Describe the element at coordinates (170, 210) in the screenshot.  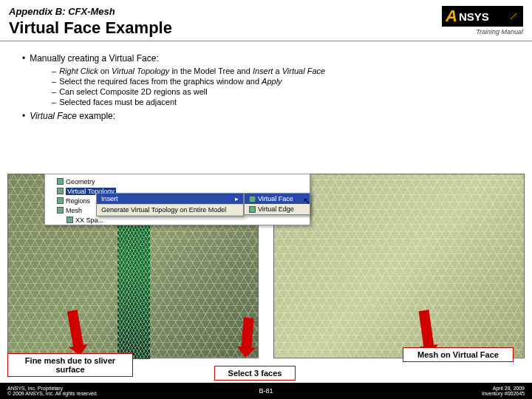
I see `menu-item-generate: Generate Virtual Topology on Entire Mode…` at that location.